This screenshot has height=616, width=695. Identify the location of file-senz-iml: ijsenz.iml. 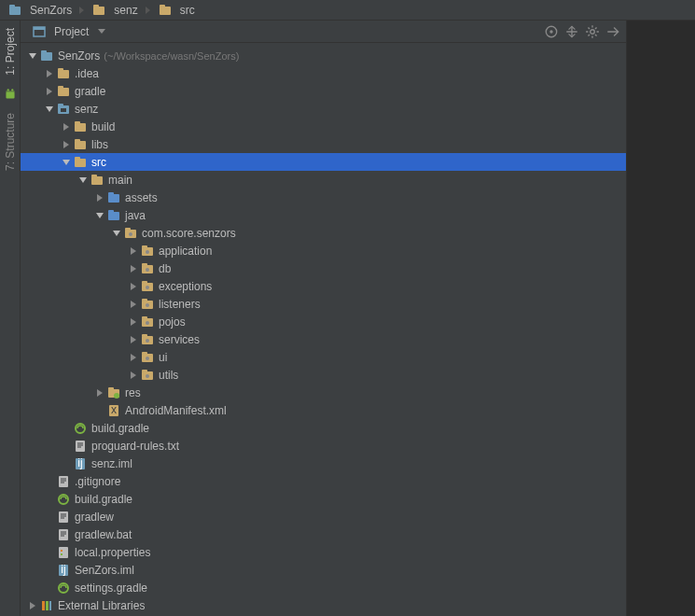
(323, 463).